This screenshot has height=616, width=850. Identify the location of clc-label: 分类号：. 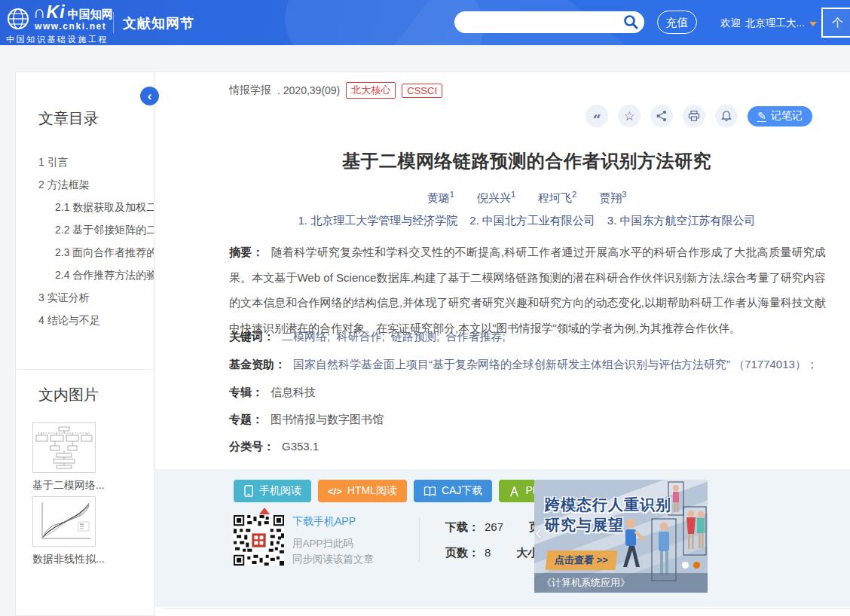
(252, 446).